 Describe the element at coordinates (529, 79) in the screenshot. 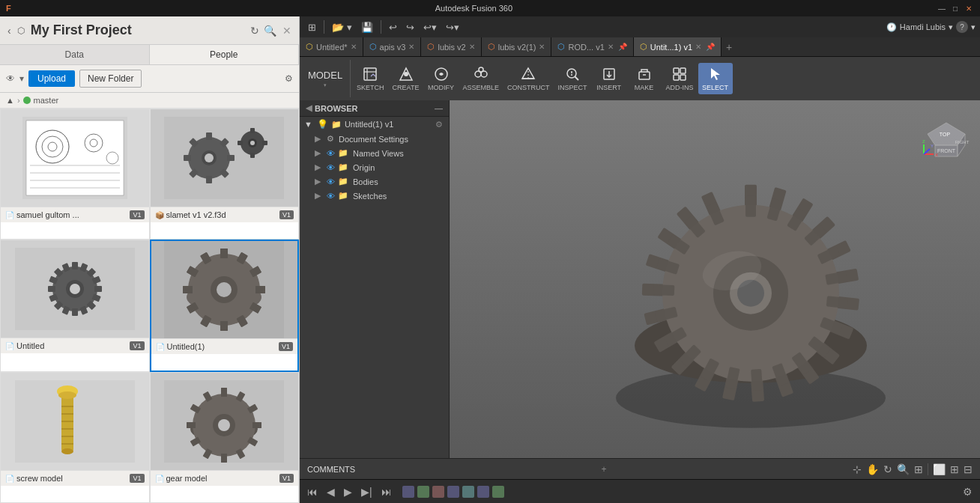

I see `construct-button: CONSTRUCT` at that location.